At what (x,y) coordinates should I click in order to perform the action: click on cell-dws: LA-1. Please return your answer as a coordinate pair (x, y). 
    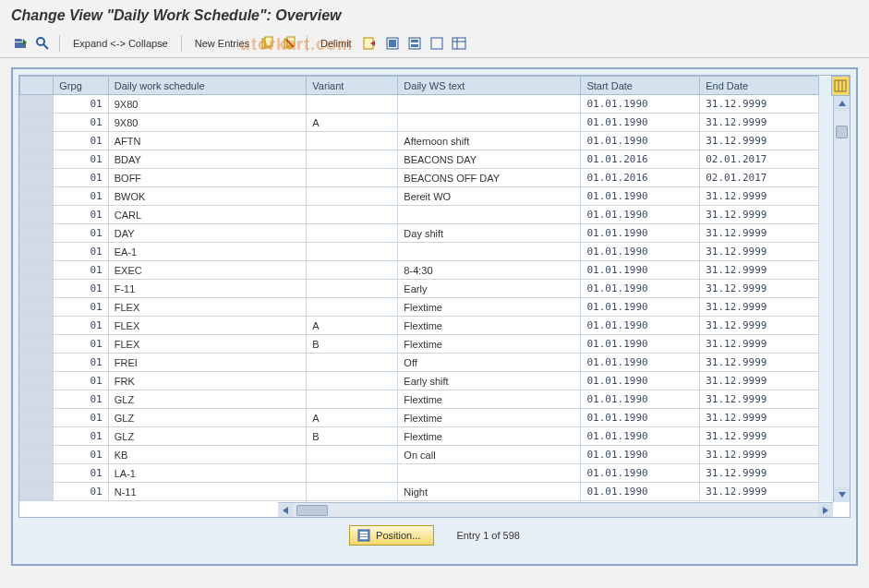
    Looking at the image, I should click on (207, 474).